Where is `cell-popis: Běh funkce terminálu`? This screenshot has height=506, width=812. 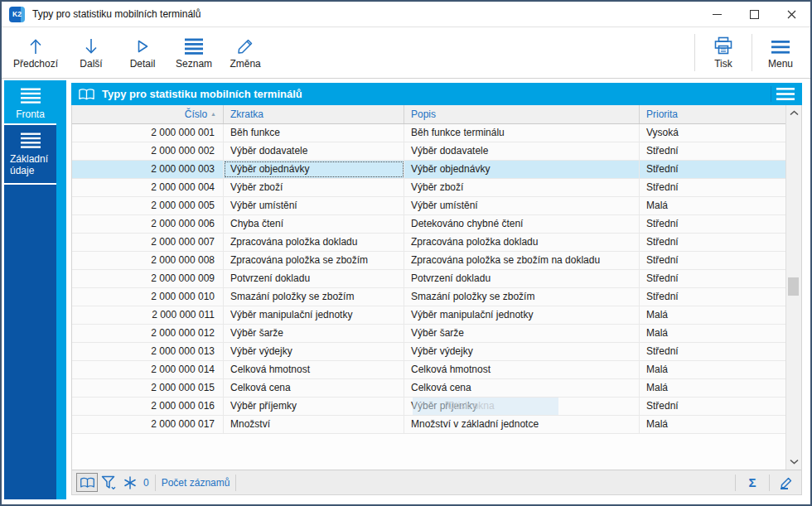
cell-popis: Běh funkce terminálu is located at coordinates (522, 133).